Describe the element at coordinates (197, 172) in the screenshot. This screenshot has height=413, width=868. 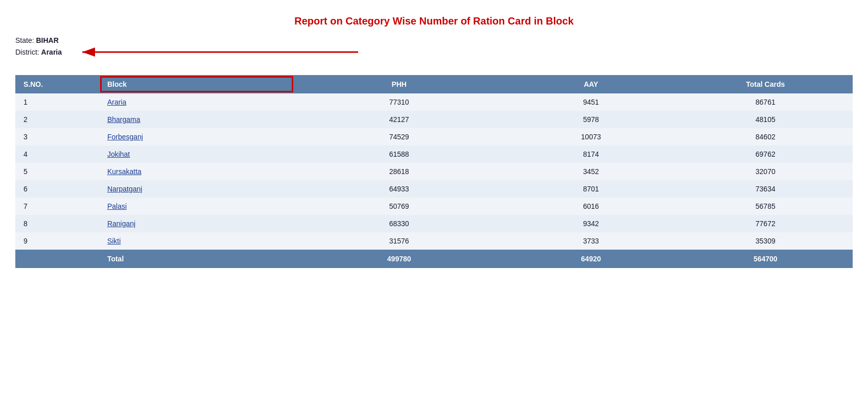
I see `cell-block: Kursakatta` at that location.